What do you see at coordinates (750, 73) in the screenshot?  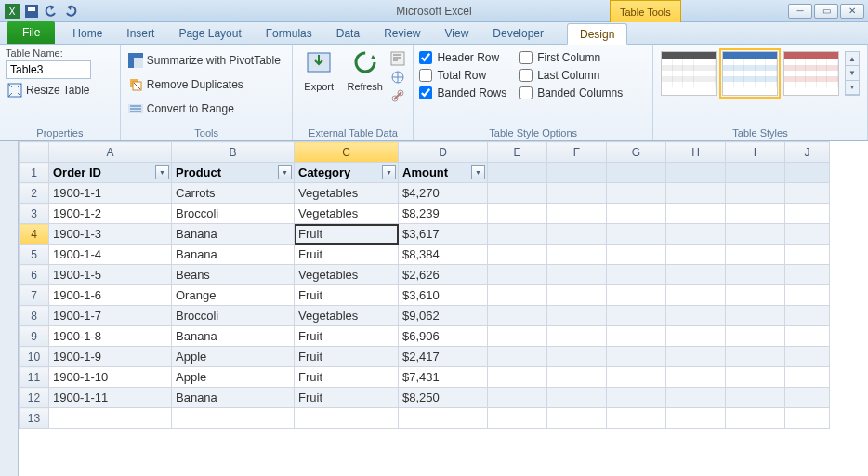 I see `table-style-swatch-selected` at bounding box center [750, 73].